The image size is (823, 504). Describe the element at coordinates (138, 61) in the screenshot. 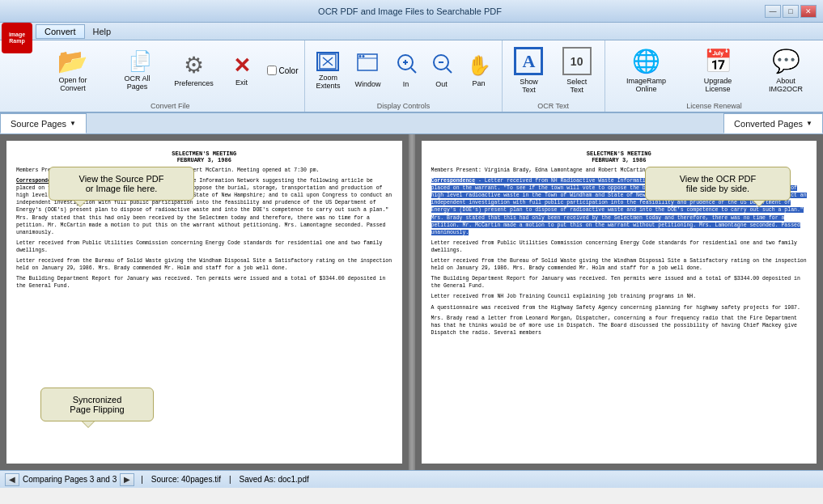

I see `ocr-pages-icon: 📄 📄` at that location.